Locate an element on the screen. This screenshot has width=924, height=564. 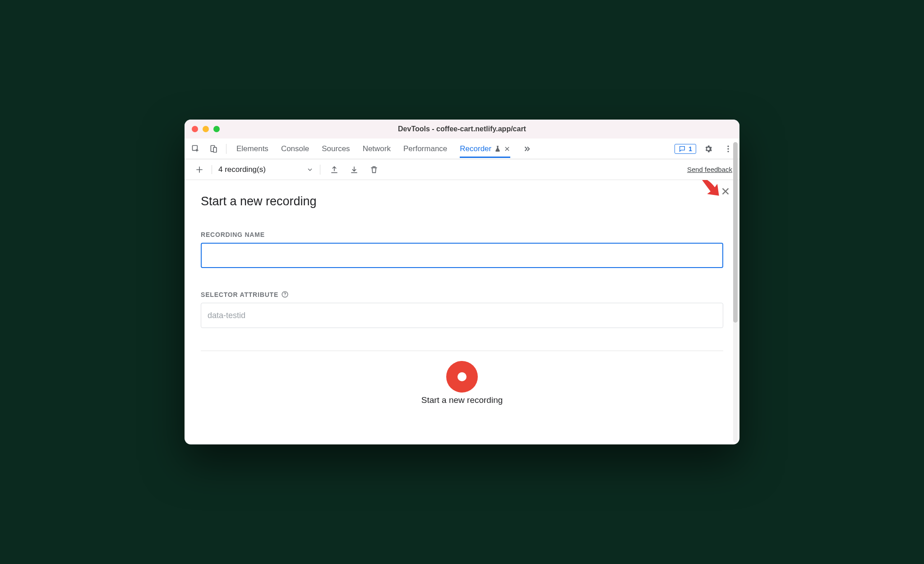
tab-network: Network is located at coordinates (377, 149).